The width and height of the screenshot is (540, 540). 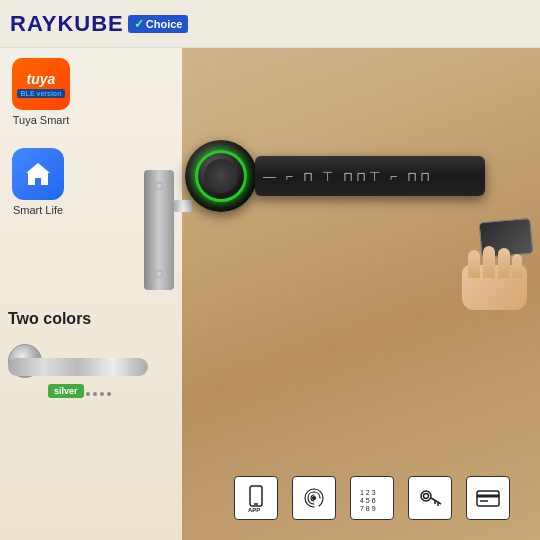 What do you see at coordinates (83, 319) in the screenshot?
I see `two-colors-title: Two colors` at bounding box center [83, 319].